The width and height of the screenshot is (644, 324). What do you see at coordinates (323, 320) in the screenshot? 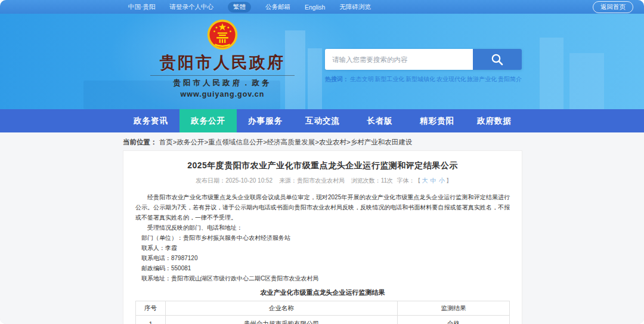
I see `table-row: 1 贵州合力超市采购有限公司 合格` at bounding box center [323, 320].